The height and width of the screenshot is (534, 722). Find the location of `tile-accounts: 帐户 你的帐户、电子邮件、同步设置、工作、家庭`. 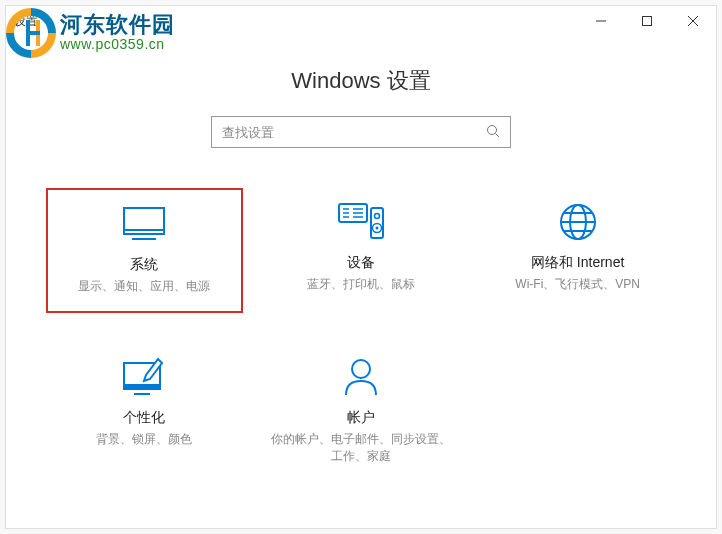

tile-accounts: 帐户 你的帐户、电子邮件、同步设置、工作、家庭 is located at coordinates (362, 412).